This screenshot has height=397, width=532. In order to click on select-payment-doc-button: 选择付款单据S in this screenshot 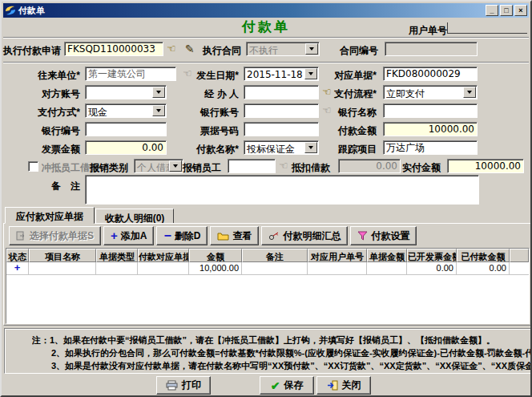, I will do `click(54, 236)`.